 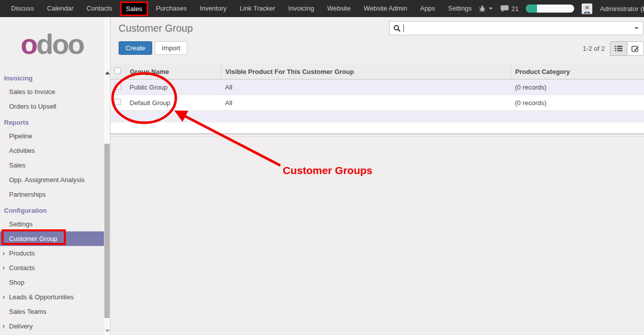 I want to click on nav-item-apps: Apps, so click(x=427, y=9).